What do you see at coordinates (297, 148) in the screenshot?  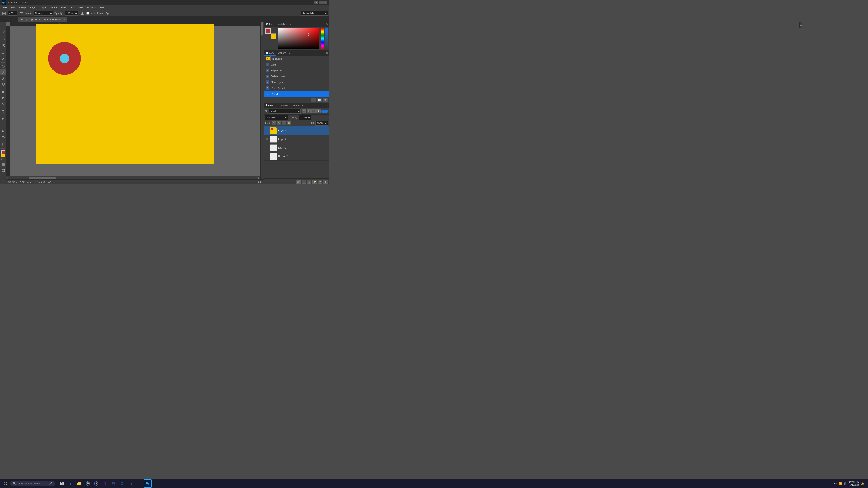 I see `layer-item-1: 👁 Layer 1` at bounding box center [297, 148].